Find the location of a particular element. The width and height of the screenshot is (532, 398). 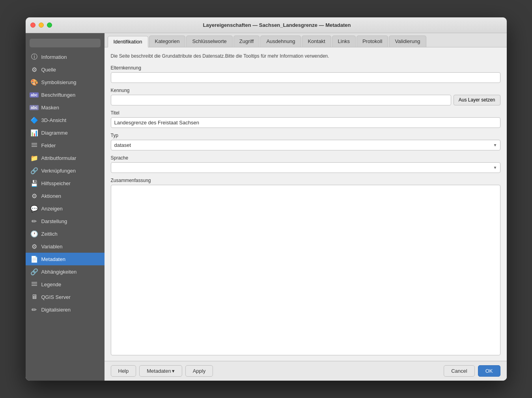

kennung-label: Kennung is located at coordinates (306, 90).